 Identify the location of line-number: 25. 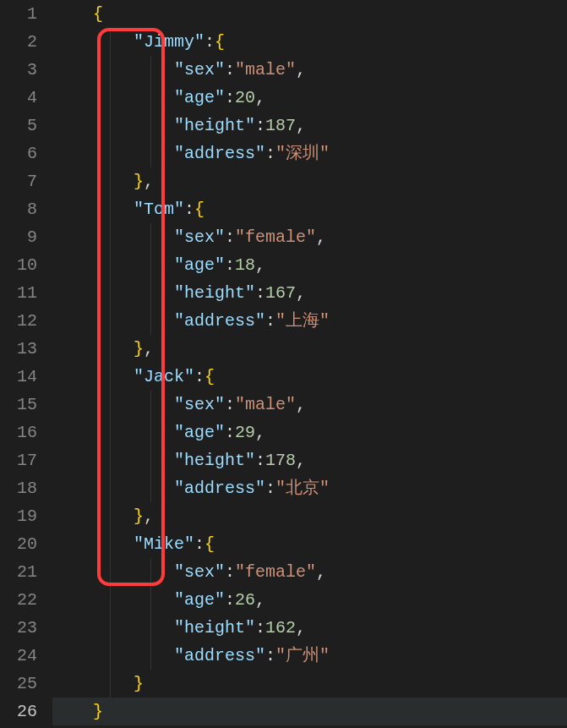
(19, 683).